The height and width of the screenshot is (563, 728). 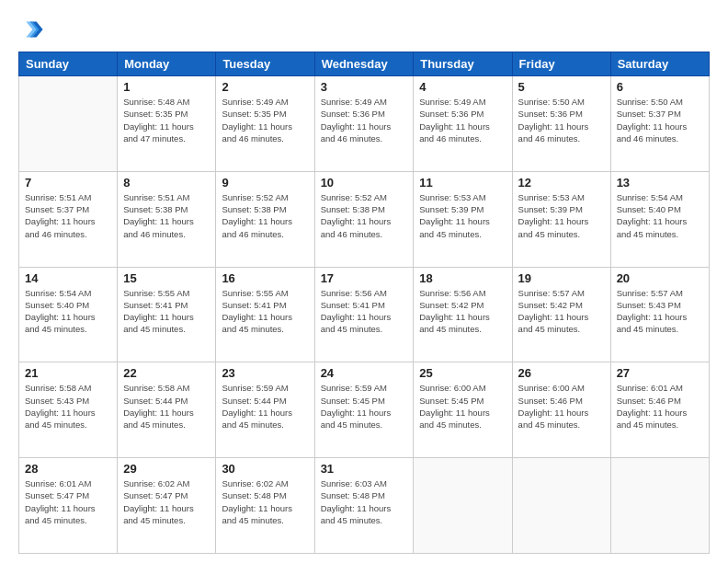 I want to click on calendar-cell: 5 Sunrise: 5:50 AMSunset: 5:36 PMDayligh…, so click(x=561, y=124).